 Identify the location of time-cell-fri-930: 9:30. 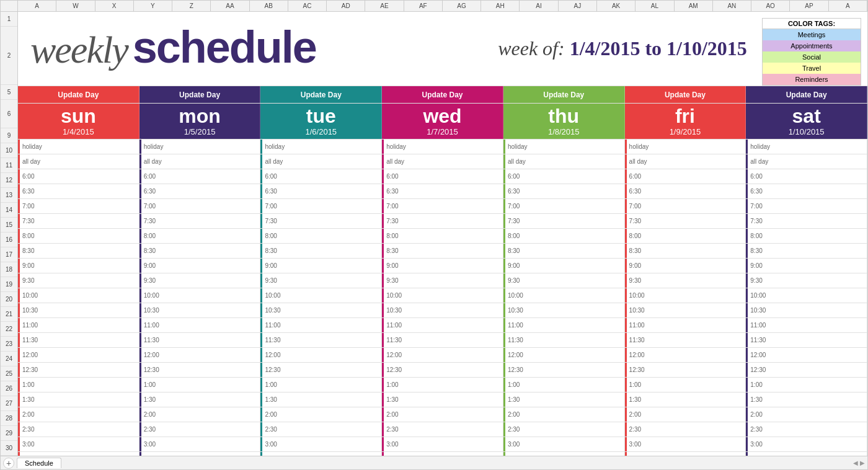
(686, 280).